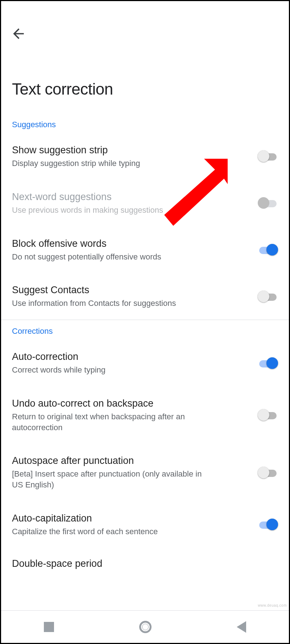 This screenshot has width=290, height=644. I want to click on row-block-offensive-words: Block offensive words Do not suggest pot…, so click(145, 250).